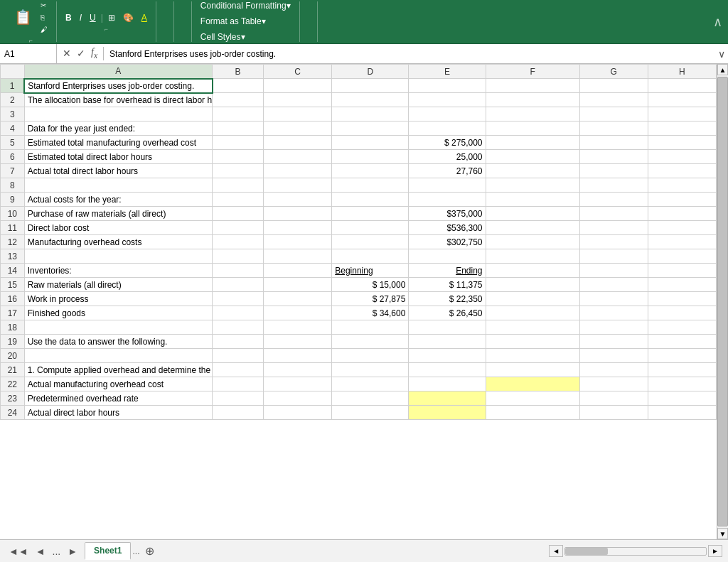 Image resolution: width=728 pixels, height=562 pixels. Describe the element at coordinates (298, 342) in the screenshot. I see `cell-C19` at that location.